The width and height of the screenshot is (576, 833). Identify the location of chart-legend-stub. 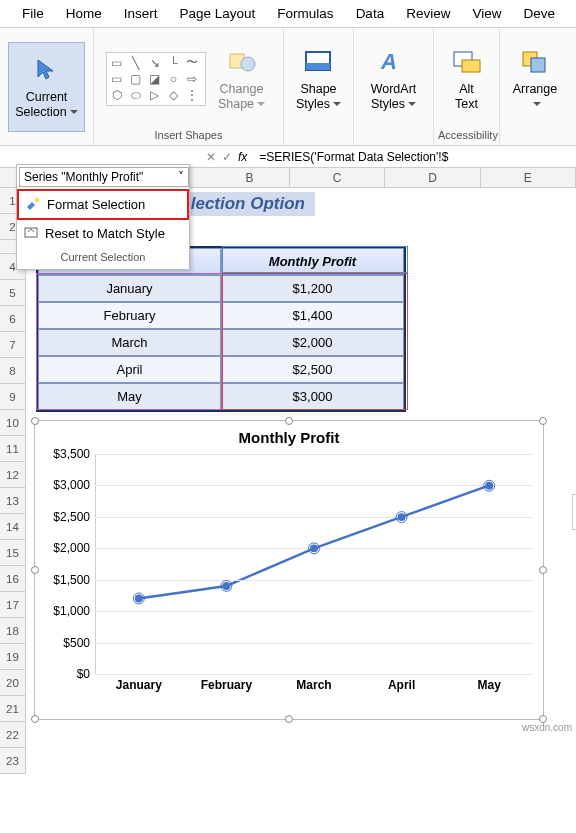
(574, 512).